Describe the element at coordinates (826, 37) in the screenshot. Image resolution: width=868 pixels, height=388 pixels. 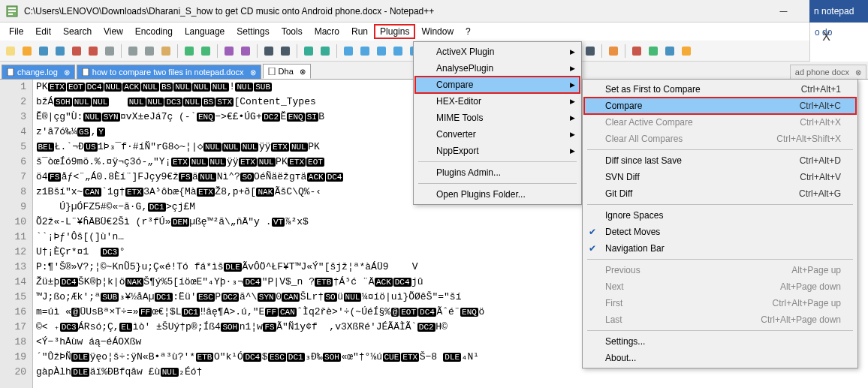
I see `secondary-close-button: X` at that location.